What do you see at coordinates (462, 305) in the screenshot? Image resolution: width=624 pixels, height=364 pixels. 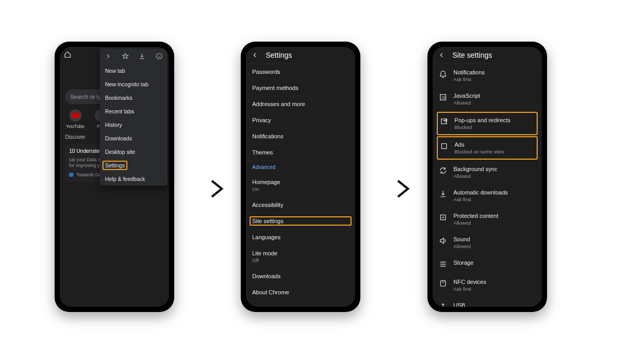 I see `site-setting-label: USB` at bounding box center [462, 305].